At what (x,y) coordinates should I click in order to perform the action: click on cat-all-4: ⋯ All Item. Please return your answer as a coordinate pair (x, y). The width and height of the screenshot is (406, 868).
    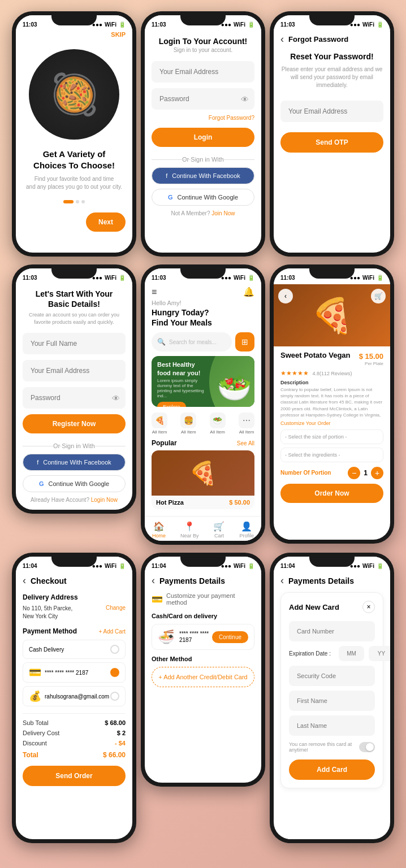
    Looking at the image, I should click on (247, 424).